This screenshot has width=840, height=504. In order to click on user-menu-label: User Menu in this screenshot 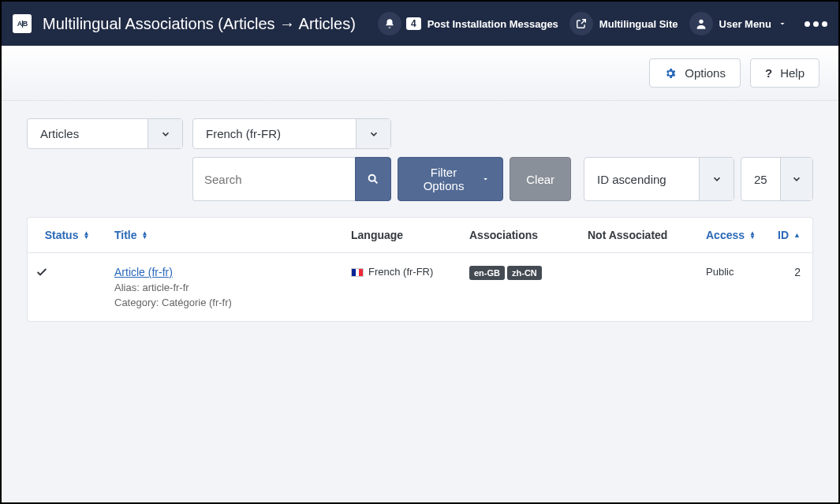, I will do `click(745, 24)`.